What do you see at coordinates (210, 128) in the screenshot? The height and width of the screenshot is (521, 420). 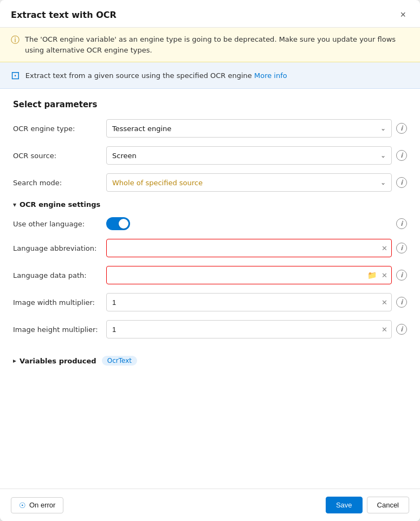 I see `ocr-engine-type-row: OCR engine type: Tesseract engine ⌄ i` at bounding box center [210, 128].